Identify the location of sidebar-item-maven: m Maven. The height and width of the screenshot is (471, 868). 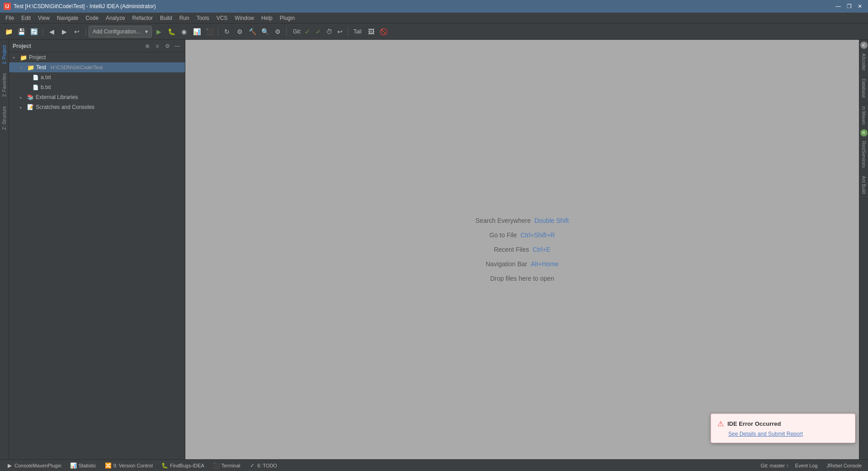
(863, 116).